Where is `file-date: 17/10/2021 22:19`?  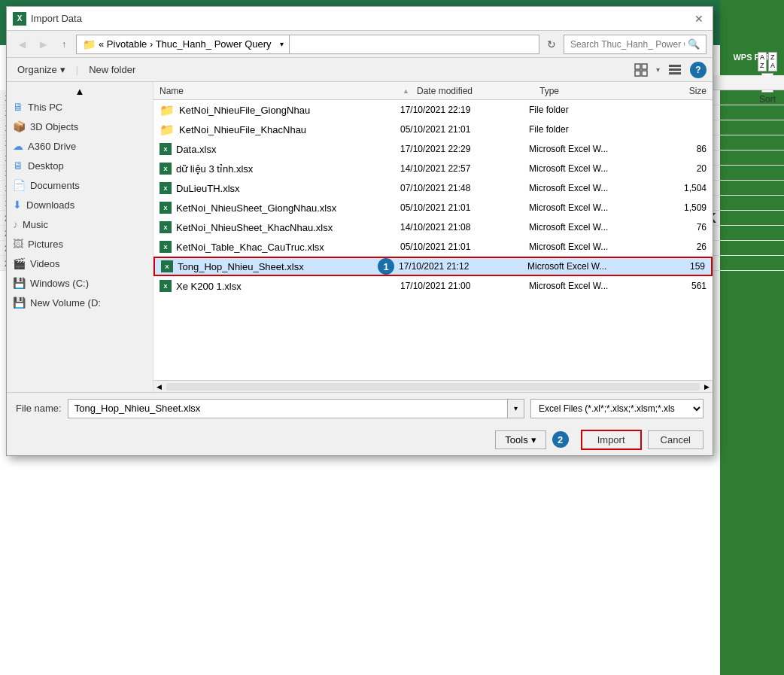
file-date: 17/10/2021 22:19 is located at coordinates (462, 110).